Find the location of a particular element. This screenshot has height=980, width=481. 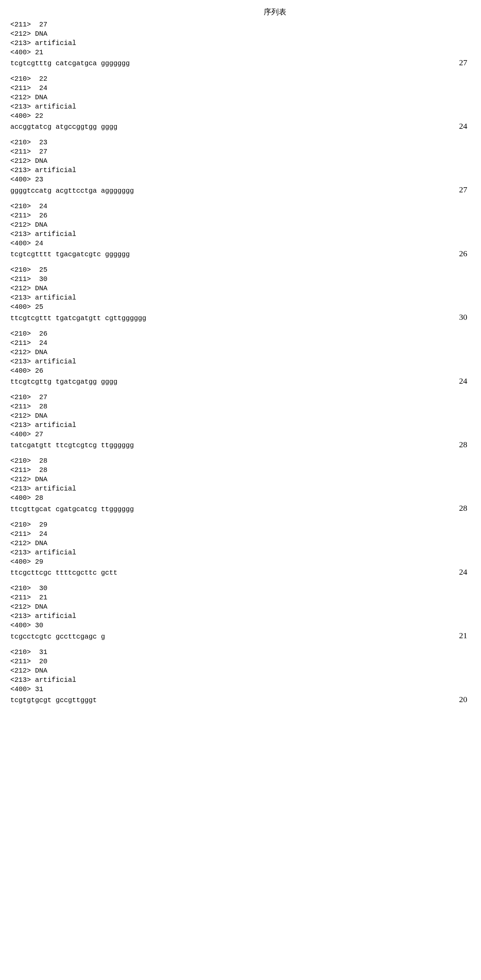

sequence-row: accggtatcg atgccggtgg gggg24 is located at coordinates (240, 126).